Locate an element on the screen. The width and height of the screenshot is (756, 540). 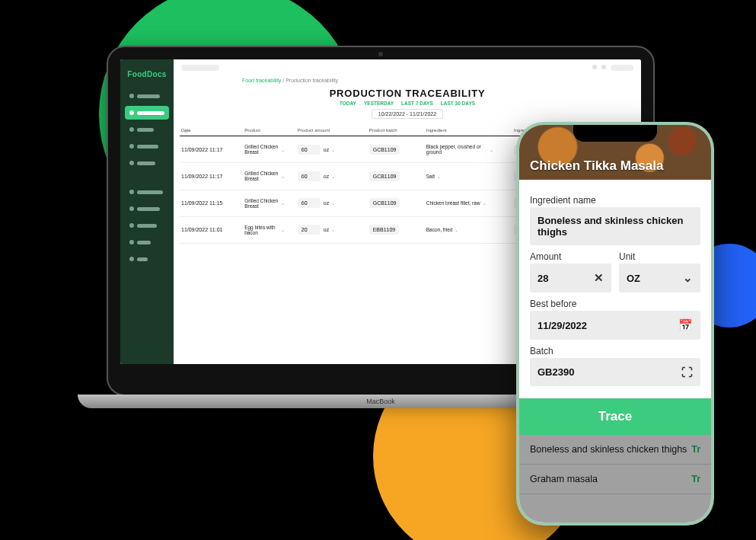
scan-icon: ⛶ is located at coordinates (687, 372).